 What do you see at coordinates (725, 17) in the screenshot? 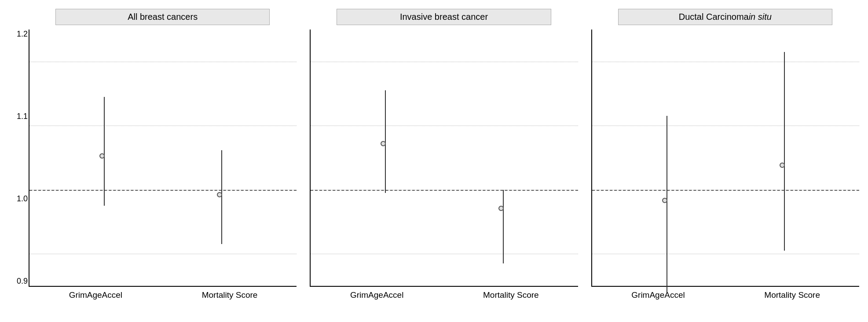
I see `panel-title-ductal-carcinoma: Ductal Carcinoma in situ` at bounding box center [725, 17].